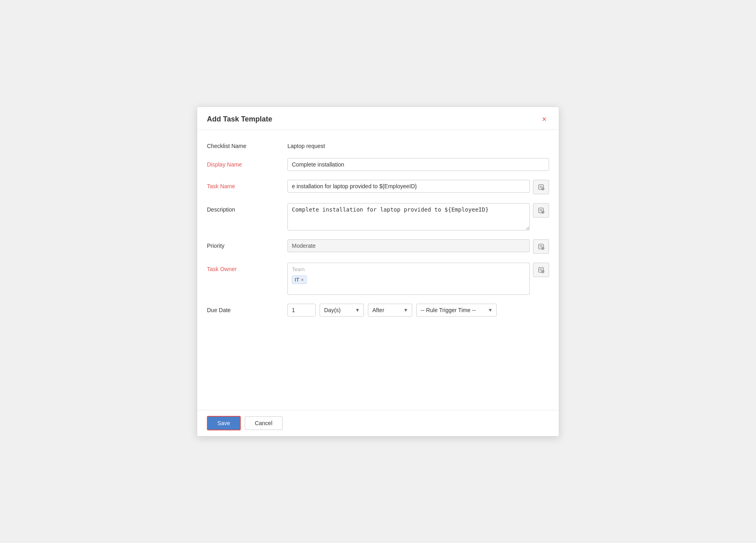  Describe the element at coordinates (544, 119) in the screenshot. I see `close-button: ×` at that location.